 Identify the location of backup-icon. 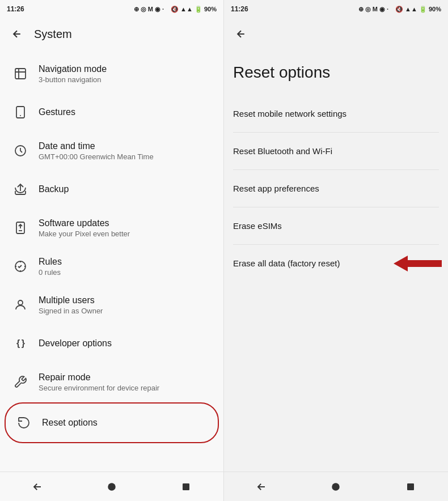
(20, 189).